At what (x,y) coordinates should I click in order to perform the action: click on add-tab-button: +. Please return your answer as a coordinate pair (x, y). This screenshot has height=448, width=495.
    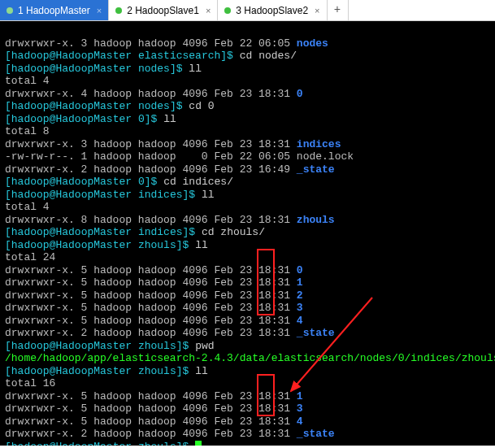
    Looking at the image, I should click on (338, 10).